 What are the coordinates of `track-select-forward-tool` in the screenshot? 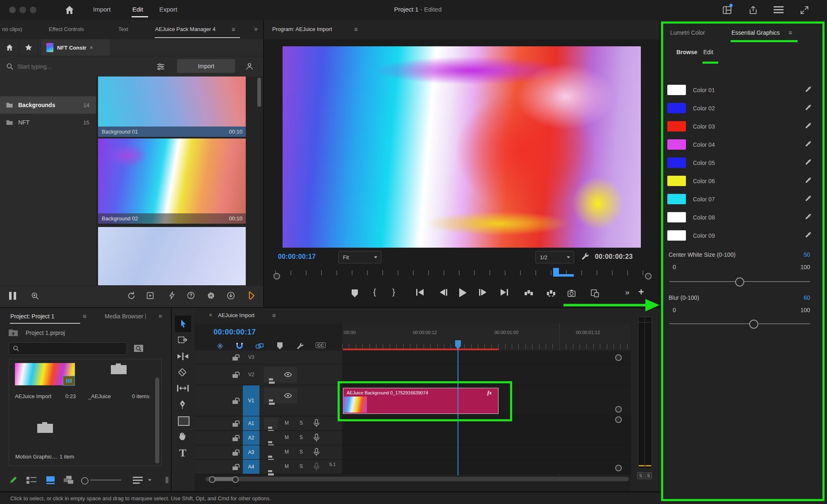 It's located at (183, 340).